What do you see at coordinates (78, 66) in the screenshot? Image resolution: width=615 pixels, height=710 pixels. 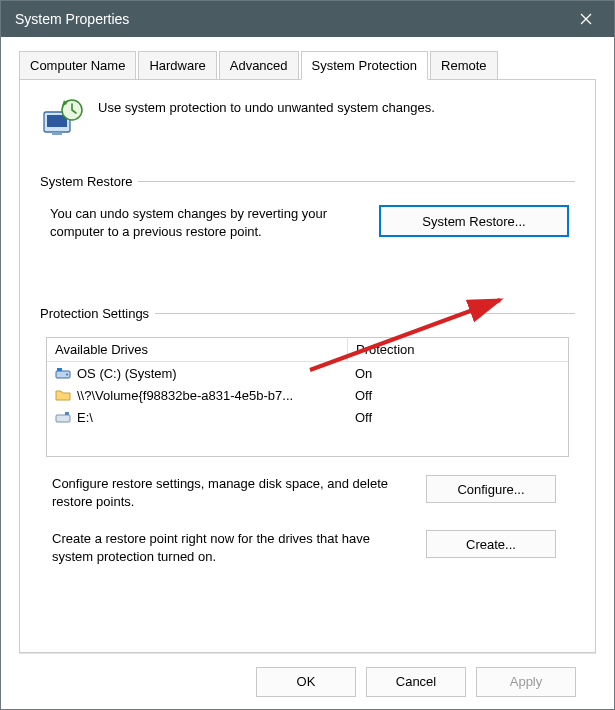 I see `tab-computer-name: Computer Name` at bounding box center [78, 66].